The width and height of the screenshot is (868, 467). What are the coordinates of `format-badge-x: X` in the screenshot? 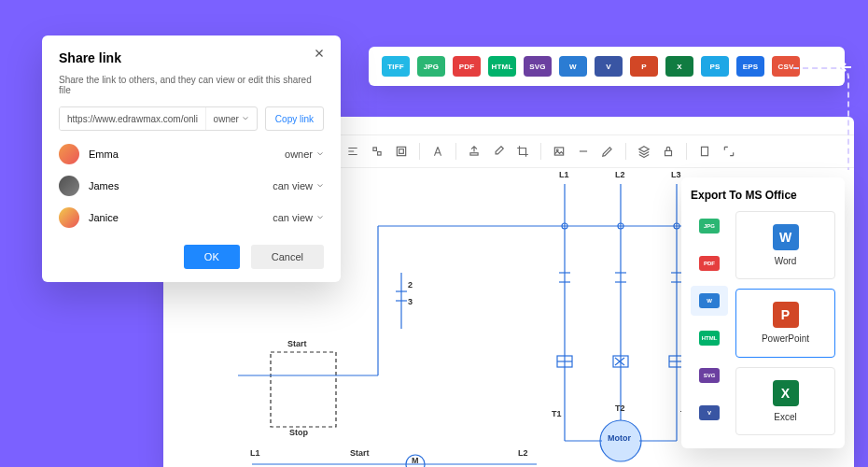 It's located at (679, 66).